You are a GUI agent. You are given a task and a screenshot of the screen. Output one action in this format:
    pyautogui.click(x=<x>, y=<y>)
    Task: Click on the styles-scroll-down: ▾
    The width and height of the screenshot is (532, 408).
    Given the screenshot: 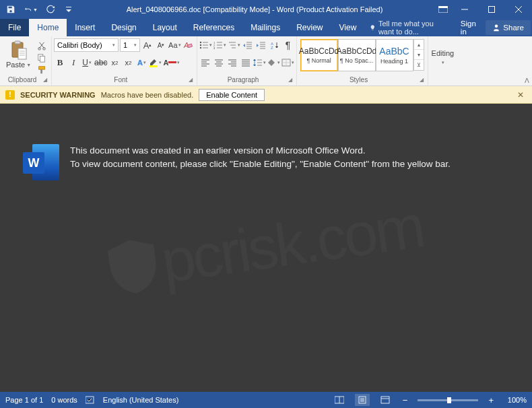 What is the action you would take?
    pyautogui.click(x=419, y=55)
    